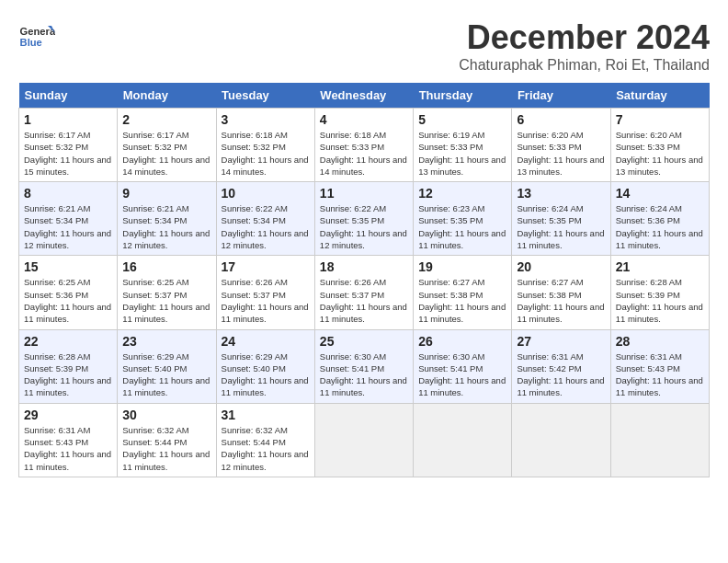 The image size is (728, 563). What do you see at coordinates (68, 145) in the screenshot?
I see `calendar-cell: 1Sunrise: 6:17 AMSunset: 5:32 PMDaylight…` at bounding box center [68, 145].